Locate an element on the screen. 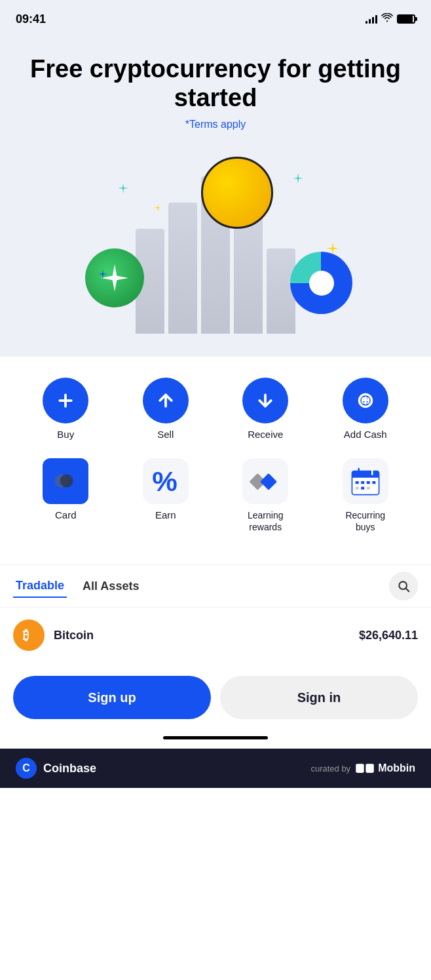 Image resolution: width=431 pixels, height=980 pixels. bottom-buttons: Sign up Sign in is located at coordinates (216, 696).